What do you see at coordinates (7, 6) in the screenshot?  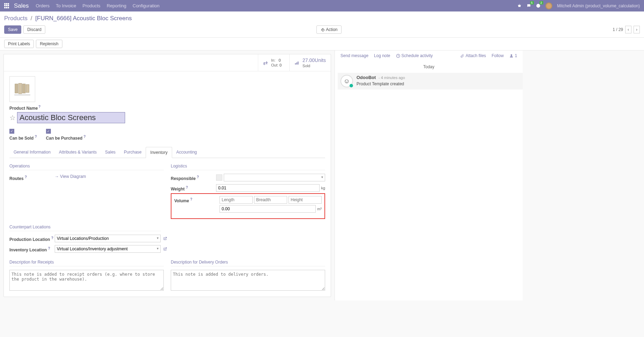 I see `apps-icon` at bounding box center [7, 6].